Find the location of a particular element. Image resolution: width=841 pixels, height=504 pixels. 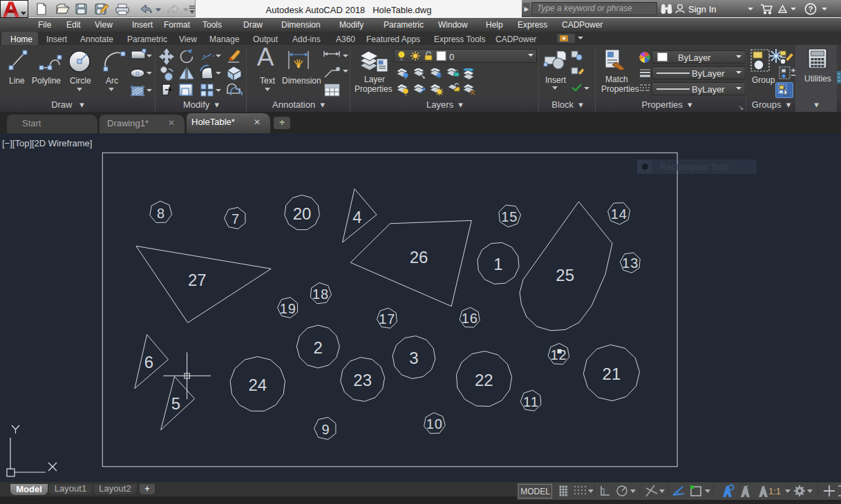

svg-text: 4 is located at coordinates (357, 217).